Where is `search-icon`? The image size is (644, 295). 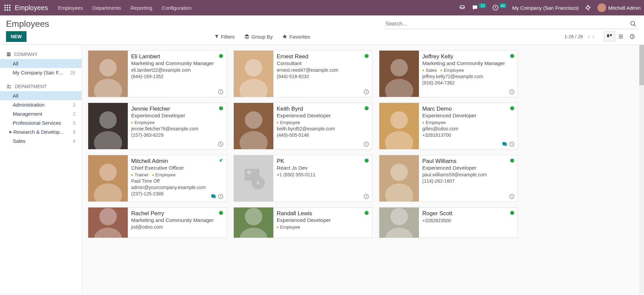 search-icon is located at coordinates (633, 24).